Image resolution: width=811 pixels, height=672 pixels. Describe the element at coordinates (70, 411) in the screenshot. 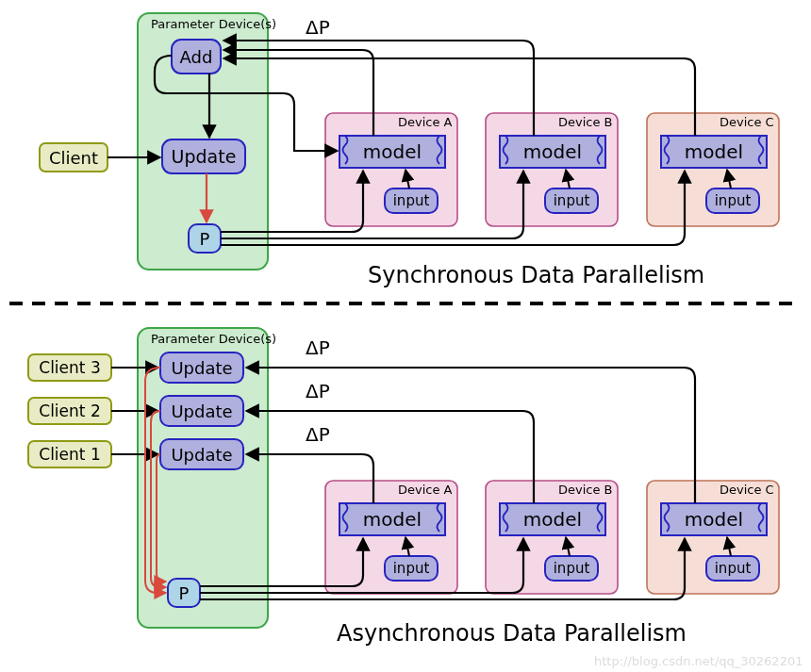

I see `svg-text: Client 2` at that location.